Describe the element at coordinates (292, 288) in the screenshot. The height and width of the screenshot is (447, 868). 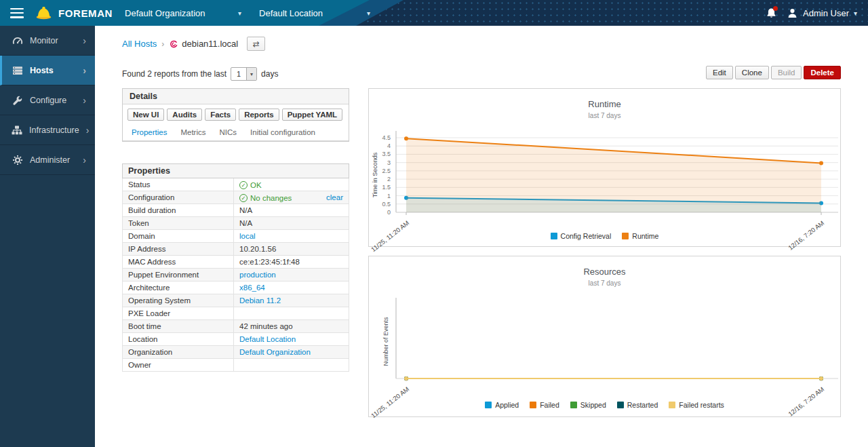
I see `property-value-cell: x86_64` at that location.